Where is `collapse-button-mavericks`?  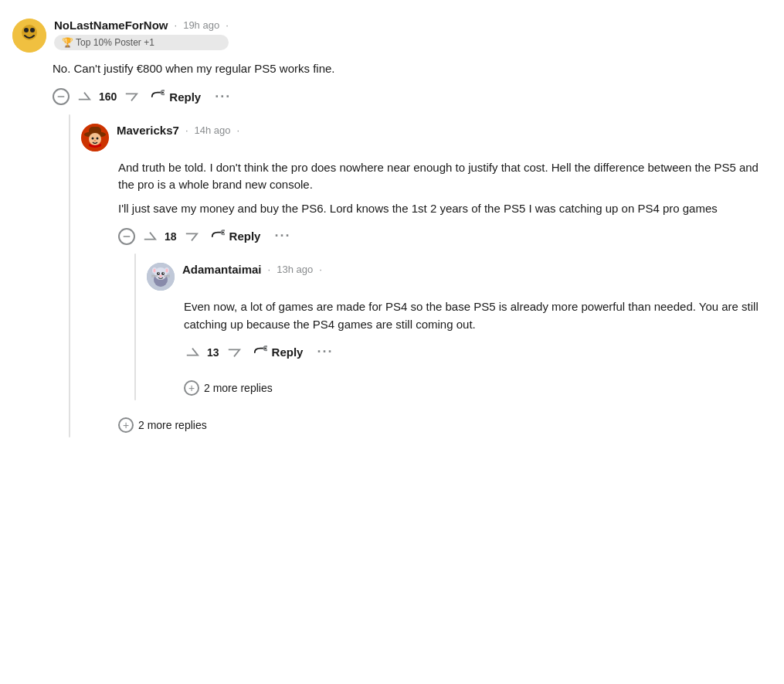
collapse-button-mavericks is located at coordinates (127, 237).